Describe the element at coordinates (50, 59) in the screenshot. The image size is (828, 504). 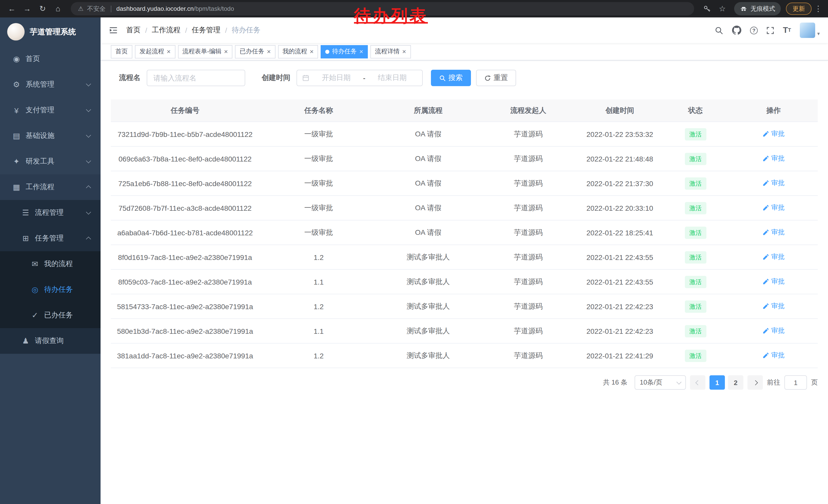
I see `sidebar-item-home: ◉首页` at that location.